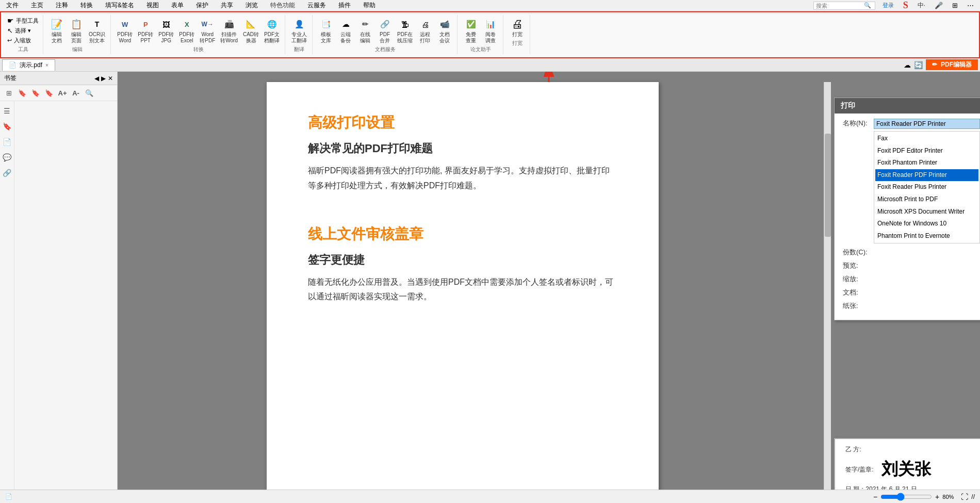 Image resolution: width=980 pixels, height=503 pixels. Describe the element at coordinates (405, 24) in the screenshot. I see `pdf-compress-icon: 🗜` at that location.